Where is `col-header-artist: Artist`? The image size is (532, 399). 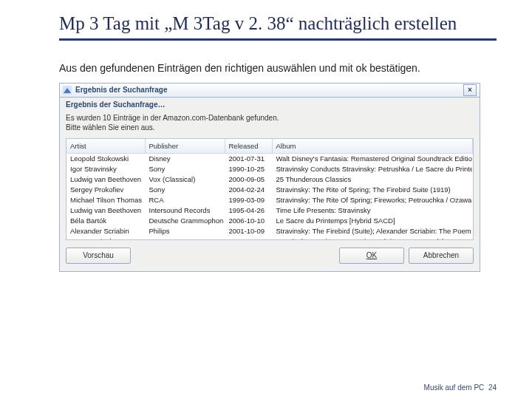
col-header-artist: Artist is located at coordinates (106, 146).